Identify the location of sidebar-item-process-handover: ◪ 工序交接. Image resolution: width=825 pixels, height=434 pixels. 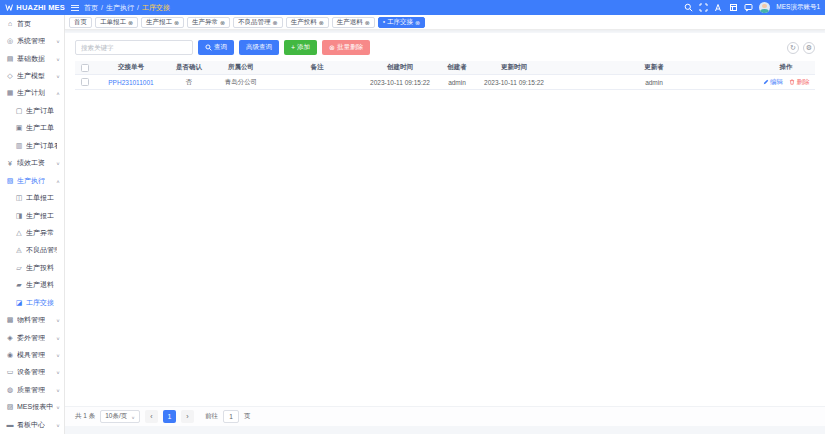
(32, 302).